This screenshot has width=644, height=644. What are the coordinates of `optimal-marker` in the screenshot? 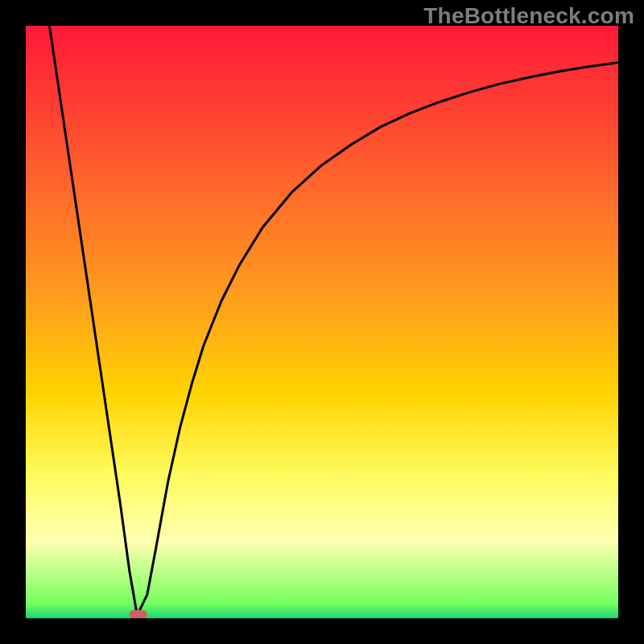 It's located at (138, 614).